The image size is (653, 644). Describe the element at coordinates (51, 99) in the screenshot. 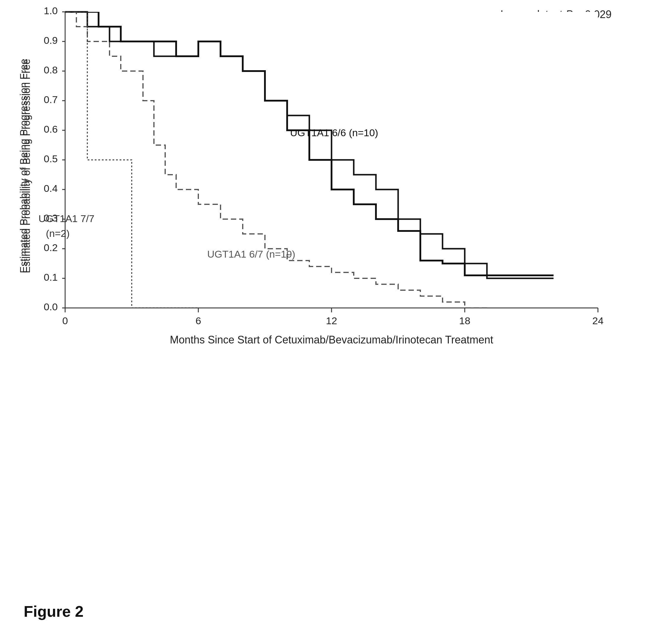

I see `svg-text: 0.7` at that location.